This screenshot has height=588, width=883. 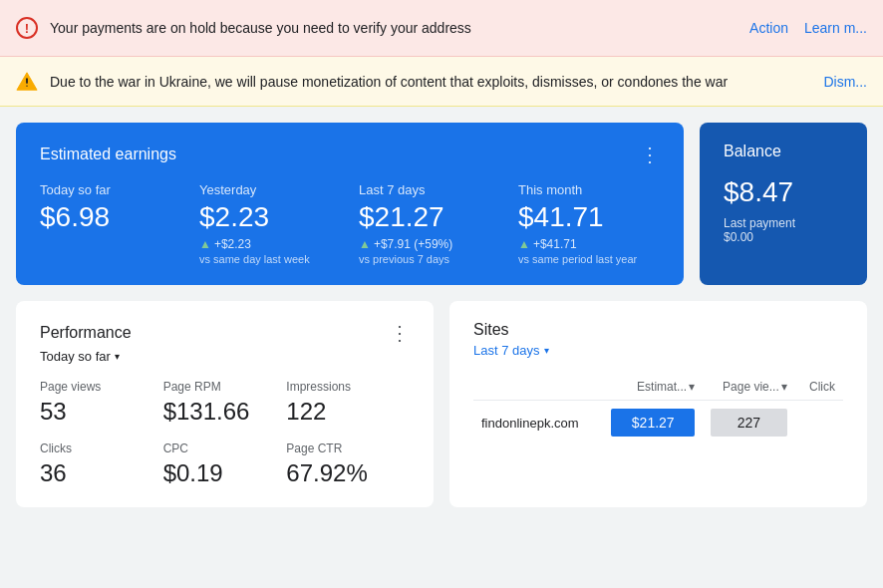 What do you see at coordinates (419, 251) in the screenshot?
I see `last7-change: ▲ +$7.91 (+59%) vs previous 7 days` at bounding box center [419, 251].